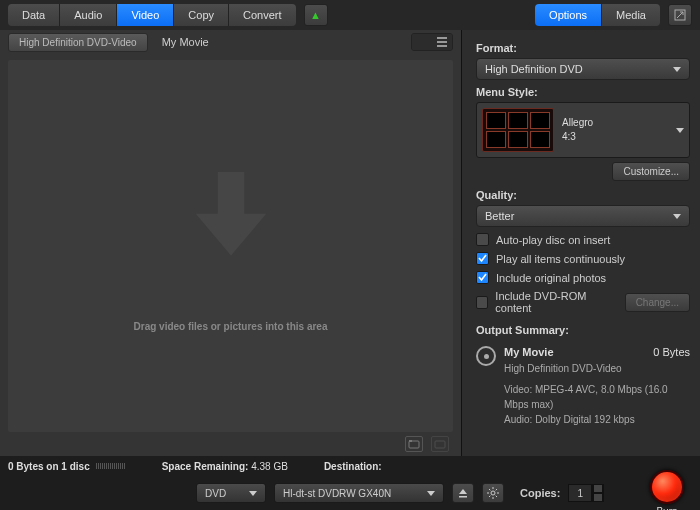 The height and width of the screenshot is (510, 700). What do you see at coordinates (540, 493) in the screenshot?
I see `copies-label: Copies:` at bounding box center [540, 493].